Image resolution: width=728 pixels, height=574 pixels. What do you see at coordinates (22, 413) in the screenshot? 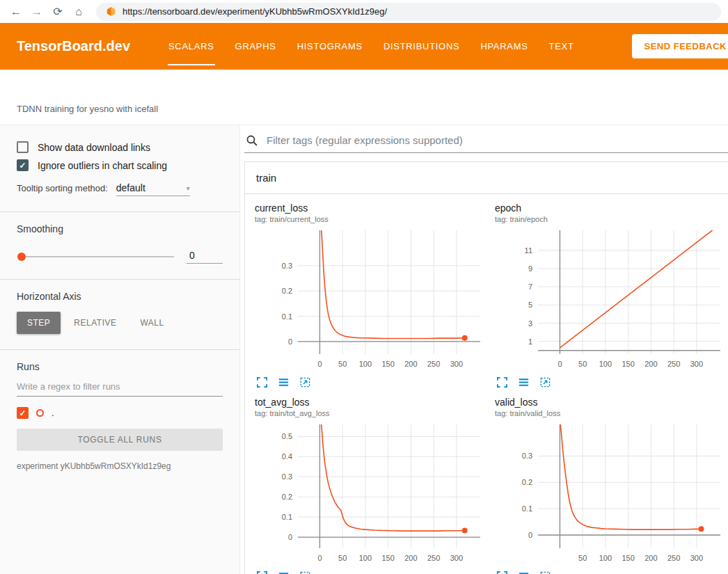
I see `run-checkbox` at bounding box center [22, 413].